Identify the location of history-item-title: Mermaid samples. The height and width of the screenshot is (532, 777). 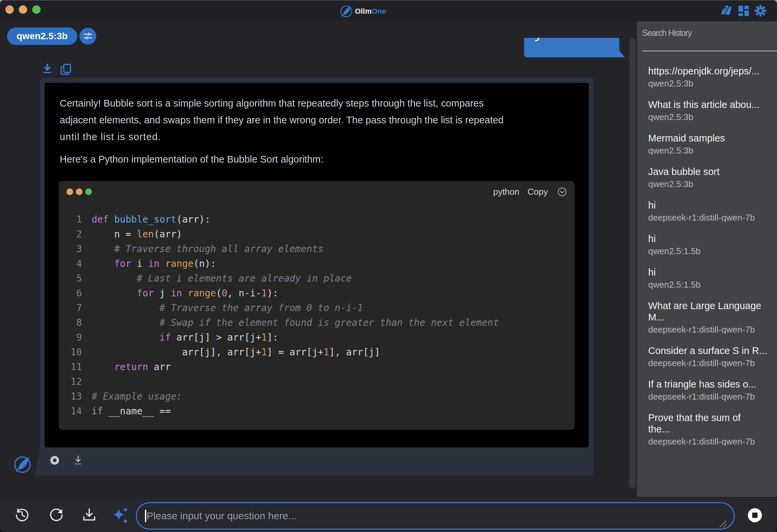
(711, 138).